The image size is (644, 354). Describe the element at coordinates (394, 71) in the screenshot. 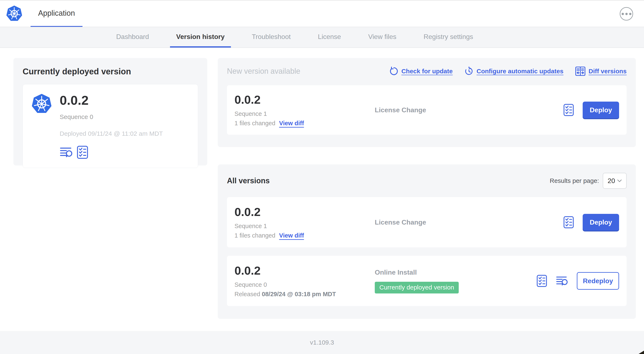

I see `refresh-icon` at that location.